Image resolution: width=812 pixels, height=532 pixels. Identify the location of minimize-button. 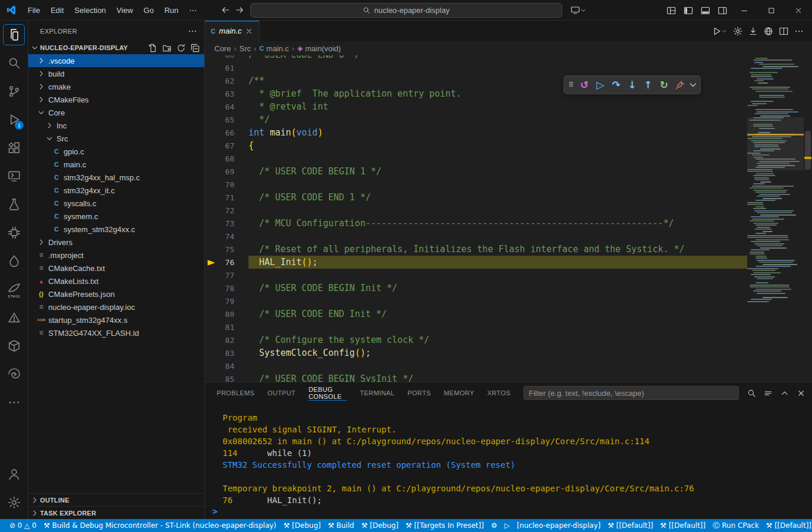
(744, 11).